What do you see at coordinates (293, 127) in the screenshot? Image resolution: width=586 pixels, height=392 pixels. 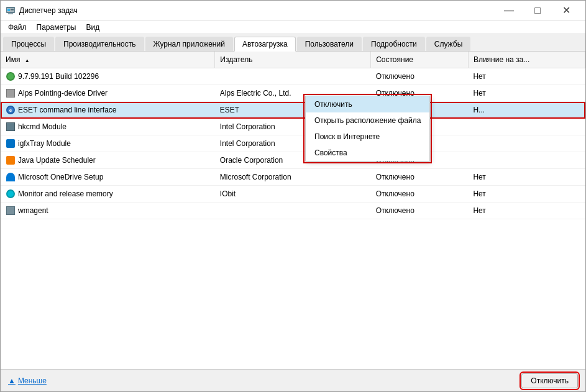 I see `table-row: hkcmd Module Intel Corporation Отключено` at bounding box center [293, 127].